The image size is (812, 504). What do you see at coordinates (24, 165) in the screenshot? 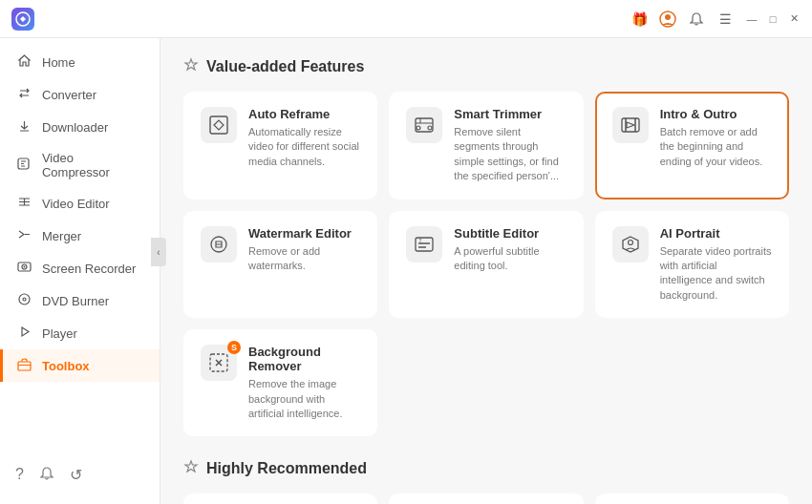
I see `video-compressor-icon` at bounding box center [24, 165].